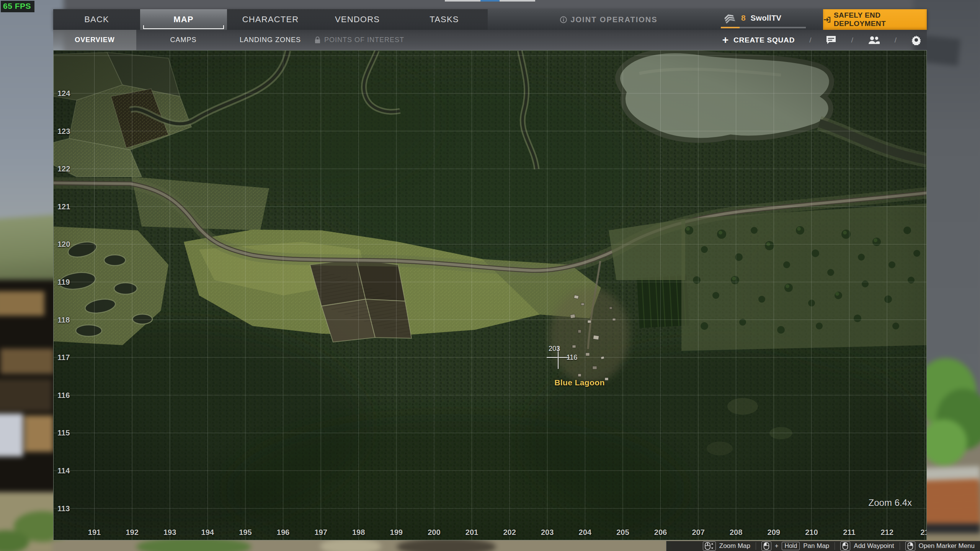 This screenshot has width=980, height=551. I want to click on player-info: 8 SwollTV, so click(765, 20).